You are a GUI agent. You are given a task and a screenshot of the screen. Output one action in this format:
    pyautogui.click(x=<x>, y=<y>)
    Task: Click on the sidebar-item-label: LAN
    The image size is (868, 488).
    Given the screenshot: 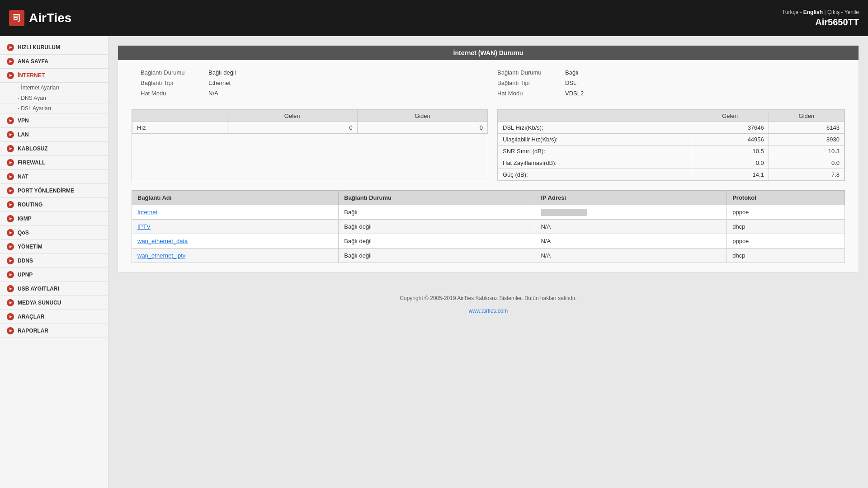 What is the action you would take?
    pyautogui.click(x=24, y=135)
    